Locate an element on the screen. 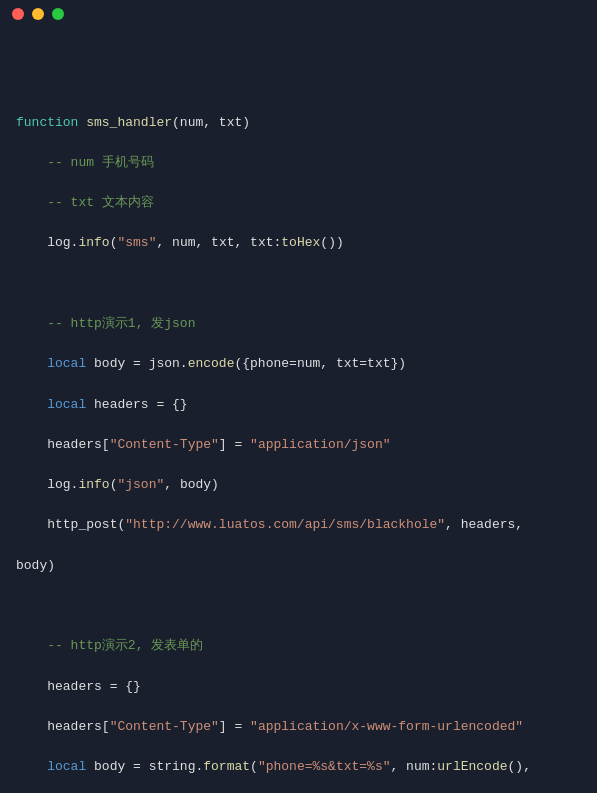  line-log2: log.info("json", body) is located at coordinates (298, 485).